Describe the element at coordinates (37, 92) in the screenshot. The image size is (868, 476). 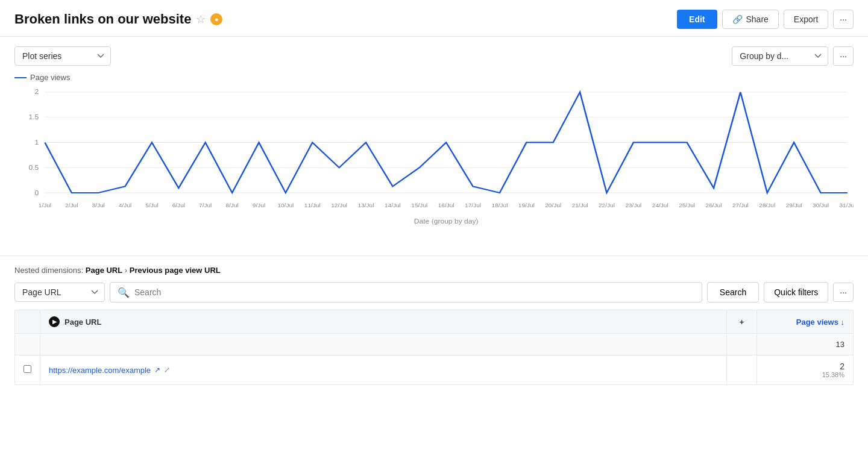
I see `svg-text: 2` at that location.